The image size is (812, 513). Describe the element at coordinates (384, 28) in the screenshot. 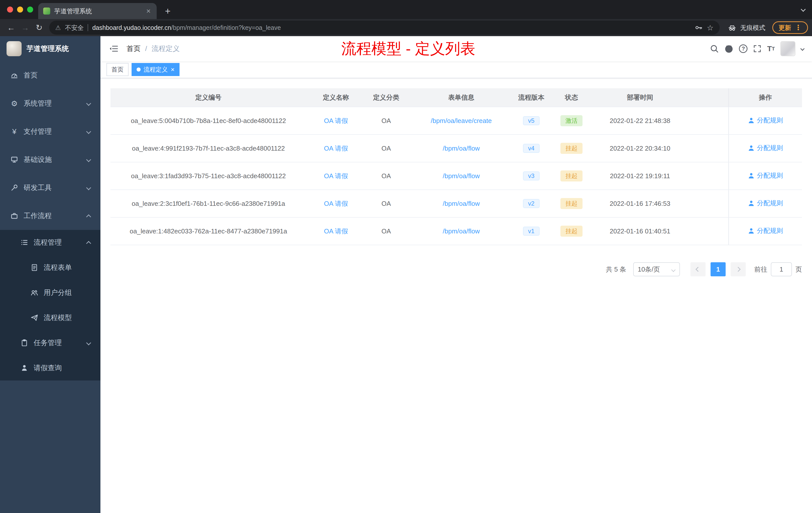

I see `address-bar: ⚠ 不安全 dashboard.yudao.iocoder.cn/bpm/man…` at that location.